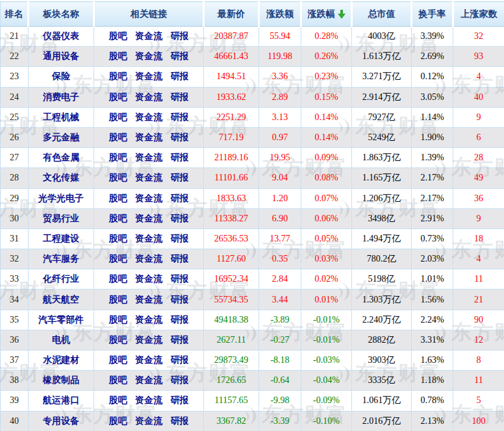  I want to click on sector-name-link: 汽车服务, so click(61, 258).